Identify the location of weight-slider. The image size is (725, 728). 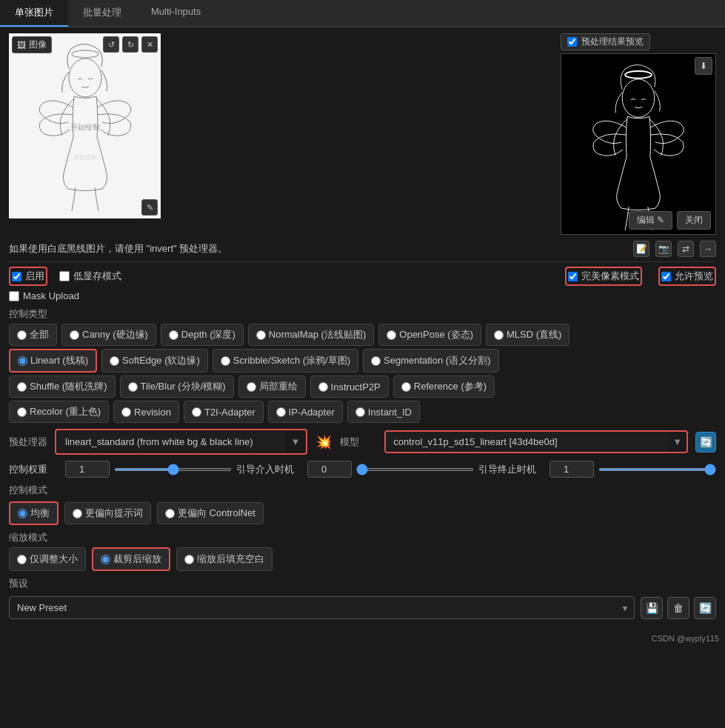
(173, 470).